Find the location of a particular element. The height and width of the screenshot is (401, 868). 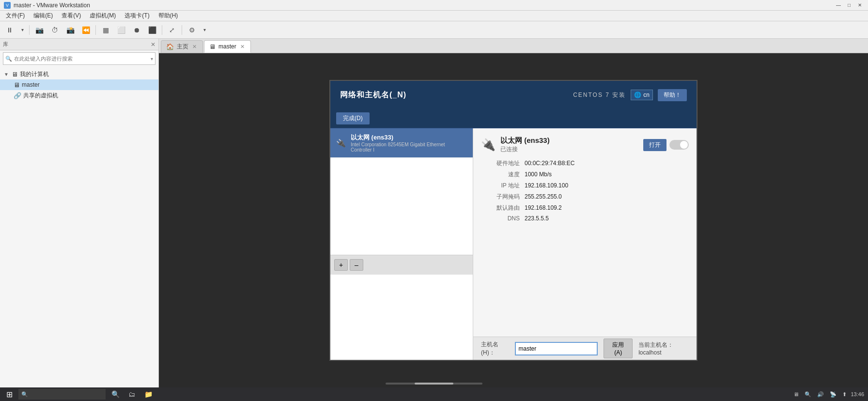

tab-master: 🖥 master ✕ is located at coordinates (228, 46).